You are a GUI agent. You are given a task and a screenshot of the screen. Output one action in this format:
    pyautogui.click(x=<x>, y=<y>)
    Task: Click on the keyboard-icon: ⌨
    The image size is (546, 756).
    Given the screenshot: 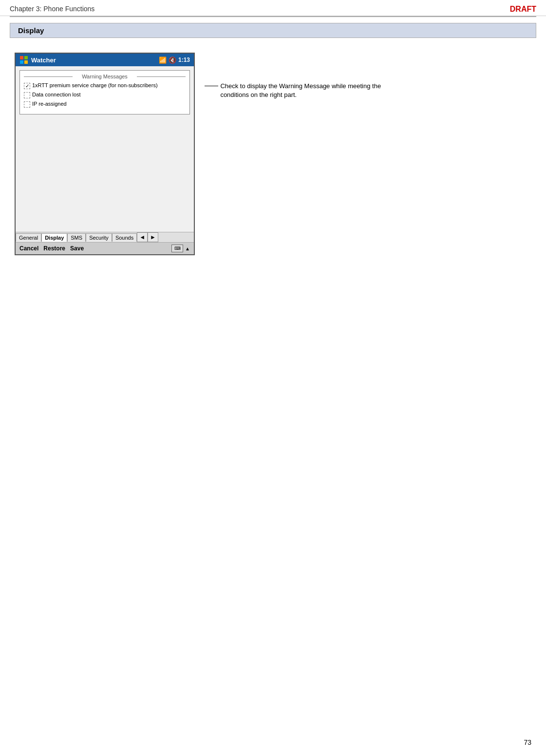 What is the action you would take?
    pyautogui.click(x=177, y=248)
    